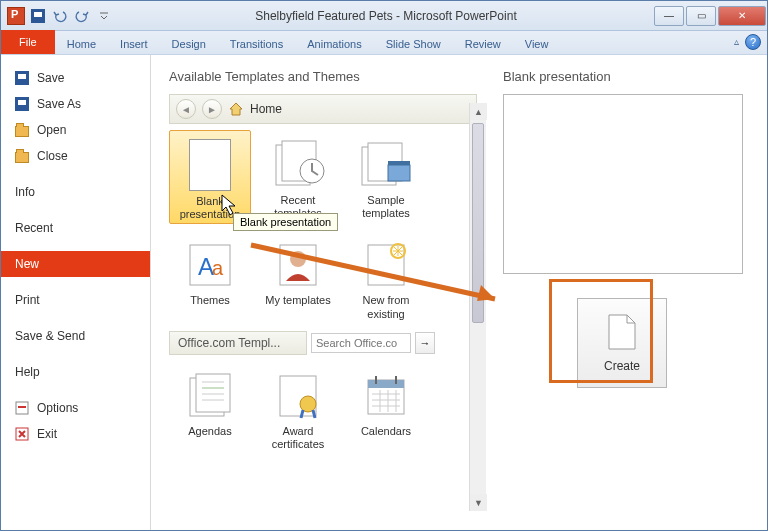  What do you see at coordinates (710, 16) in the screenshot?
I see `window-controls: — ▭ ✕` at bounding box center [710, 16].